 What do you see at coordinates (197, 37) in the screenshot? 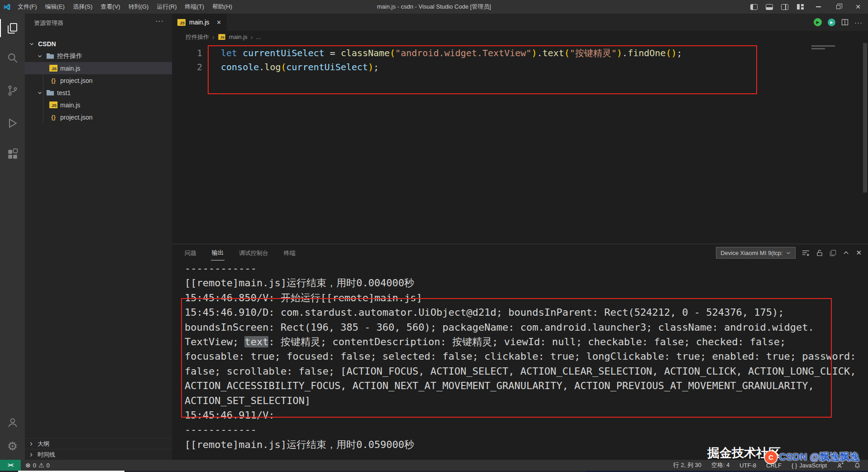
I see `breadcrumb-item: 控件操作` at bounding box center [197, 37].